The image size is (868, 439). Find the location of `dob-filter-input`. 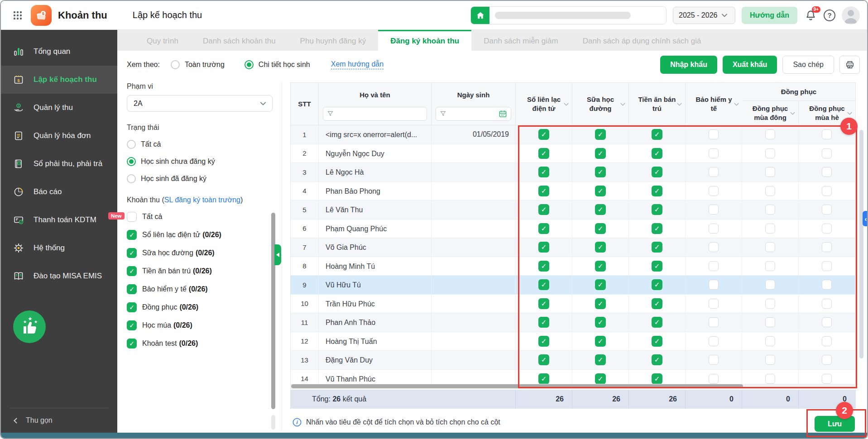

dob-filter-input is located at coordinates (474, 114).